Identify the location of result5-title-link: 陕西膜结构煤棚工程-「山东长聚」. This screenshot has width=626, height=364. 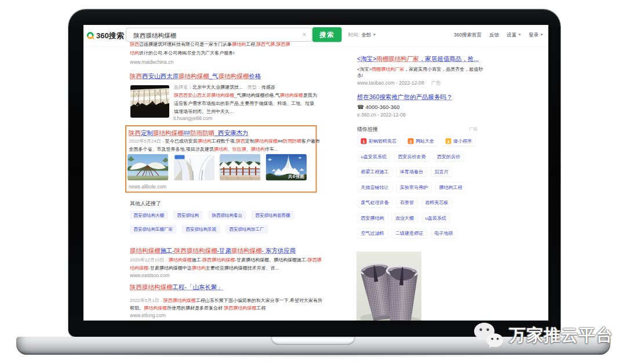
(176, 287).